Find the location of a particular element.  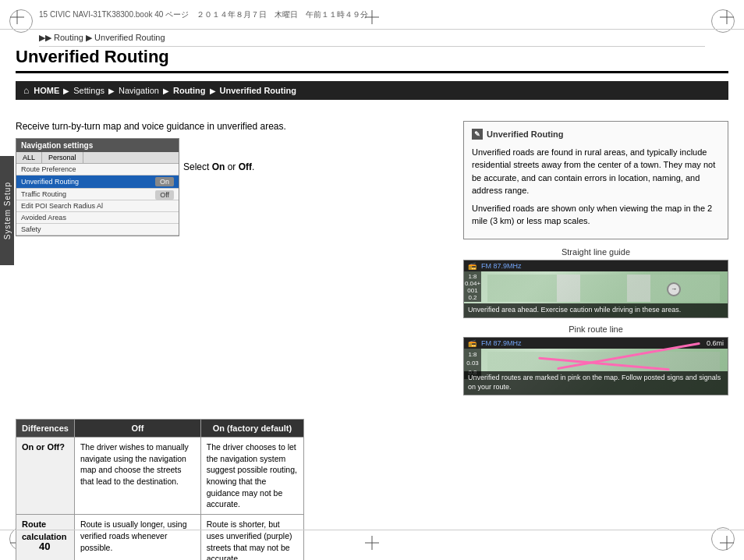

differences-table: Differences Off On (factory default) On … is located at coordinates (160, 490).